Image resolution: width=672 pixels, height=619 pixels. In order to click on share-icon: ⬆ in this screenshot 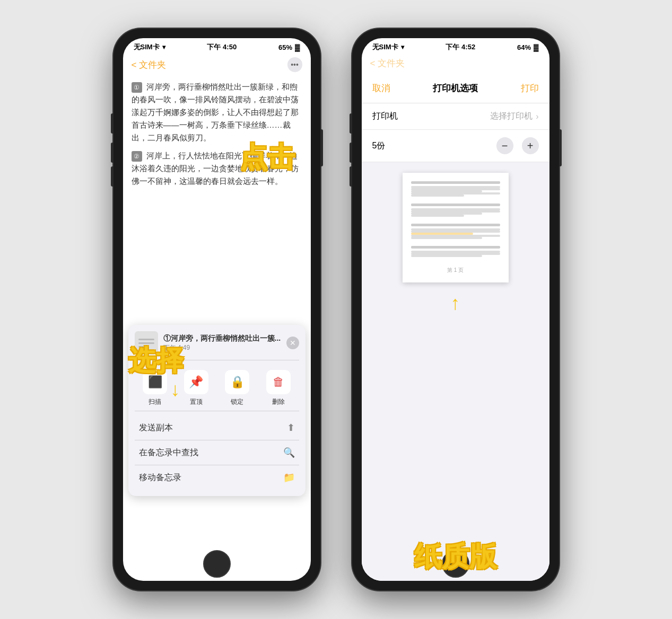, I will do `click(291, 428)`.